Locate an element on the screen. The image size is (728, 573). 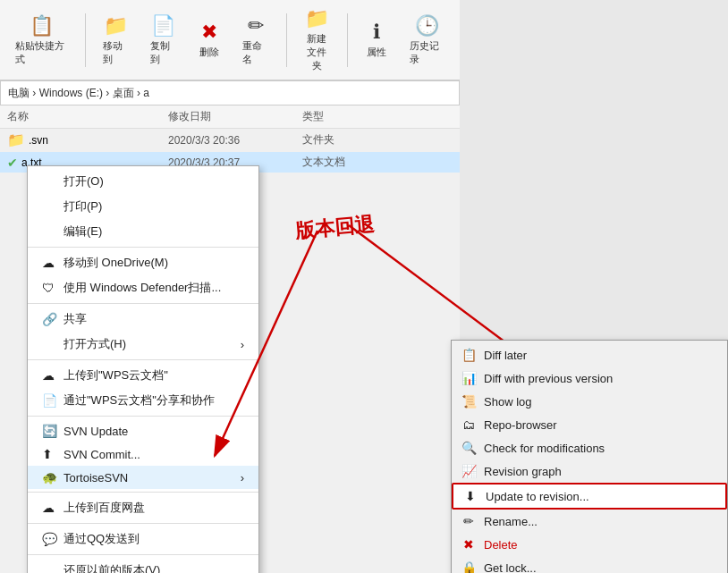
cm-share: 🔗共享 is located at coordinates (143, 319).